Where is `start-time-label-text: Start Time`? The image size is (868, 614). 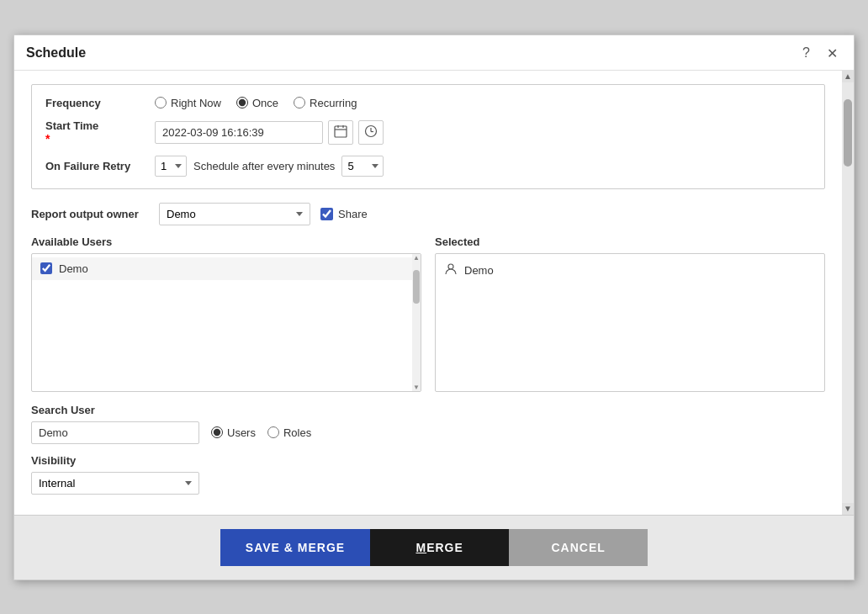
start-time-label-text: Start Time is located at coordinates (100, 126).